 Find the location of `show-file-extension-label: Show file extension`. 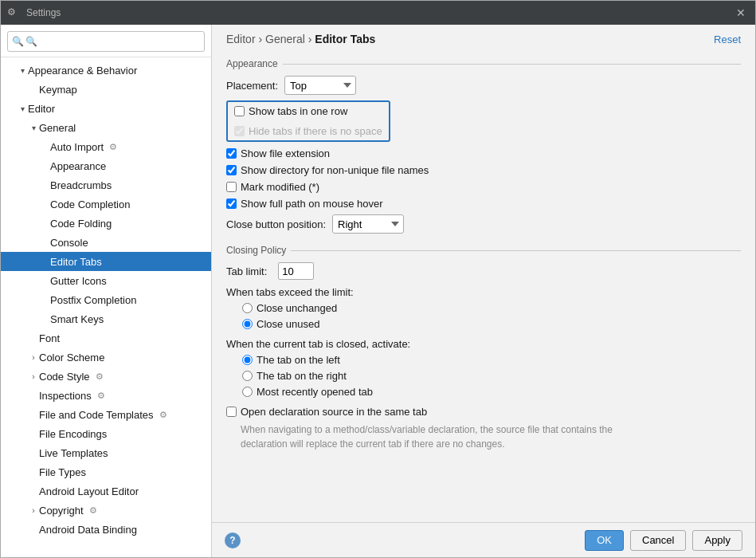

show-file-extension-label: Show file extension is located at coordinates (285, 153).